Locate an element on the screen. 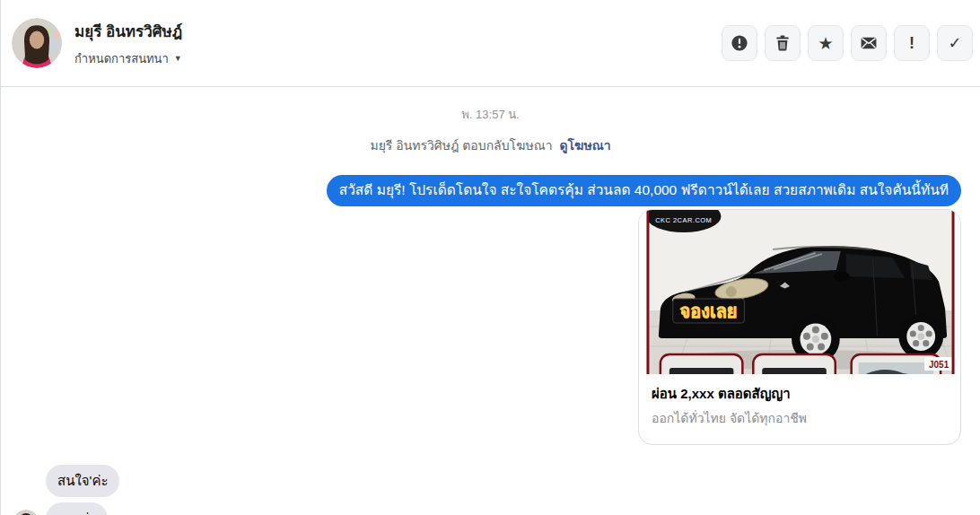 Image resolution: width=980 pixels, height=515 pixels. stamp-text: จองเลย is located at coordinates (709, 311).